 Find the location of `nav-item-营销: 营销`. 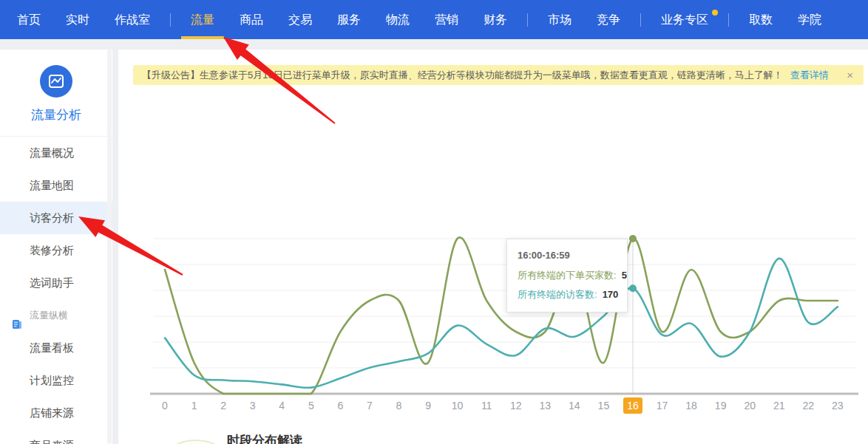

nav-item-营销: 营销 is located at coordinates (447, 19).